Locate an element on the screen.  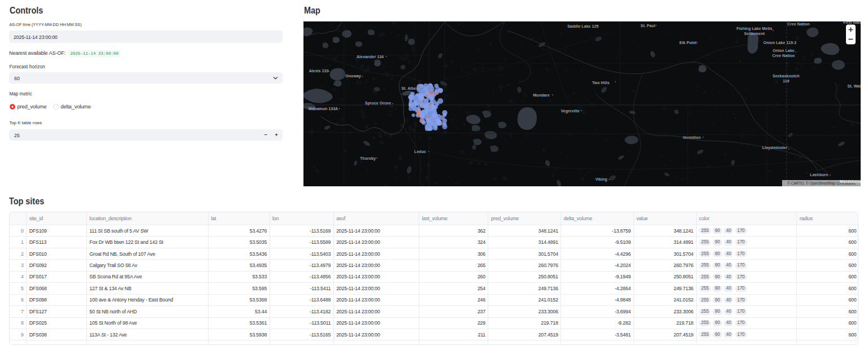
svg-text: Onion Lake is located at coordinates (783, 51).